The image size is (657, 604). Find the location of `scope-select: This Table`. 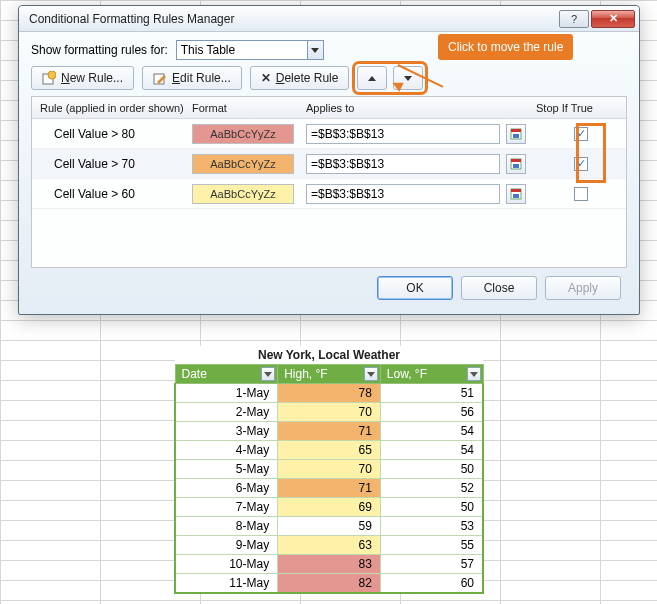

scope-select: This Table is located at coordinates (250, 50).